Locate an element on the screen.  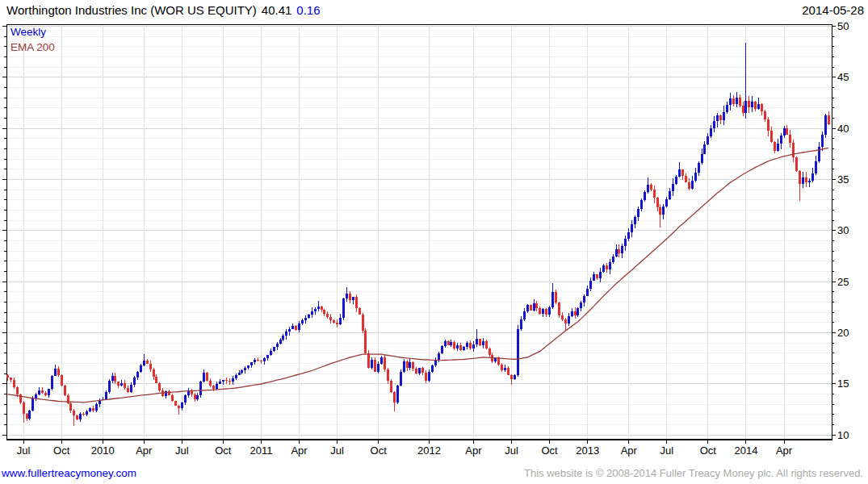
svg-text: 2010 is located at coordinates (103, 450).